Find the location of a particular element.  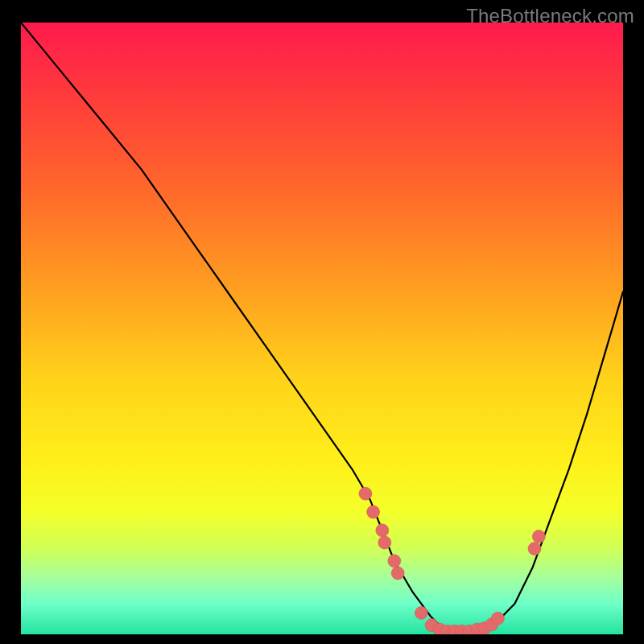

data-dots is located at coordinates (452, 560).